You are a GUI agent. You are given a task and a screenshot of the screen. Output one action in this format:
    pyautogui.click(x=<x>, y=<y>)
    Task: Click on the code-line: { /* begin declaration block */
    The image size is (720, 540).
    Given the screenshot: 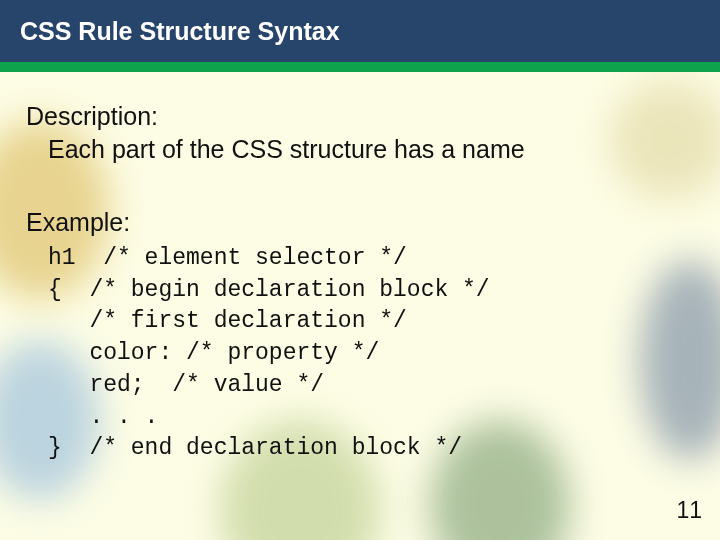 What is the action you would take?
    pyautogui.click(x=269, y=290)
    